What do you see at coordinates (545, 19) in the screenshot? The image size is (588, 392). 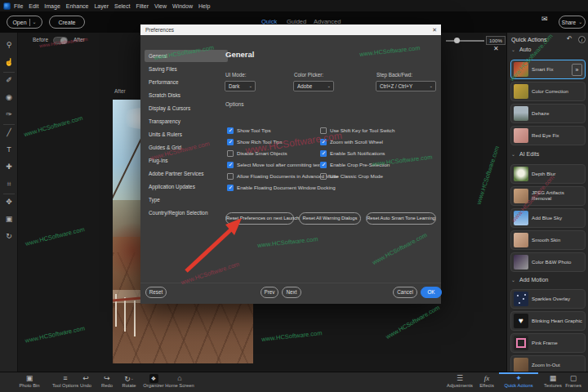 I see `mail-icon: ✉` at bounding box center [545, 19].